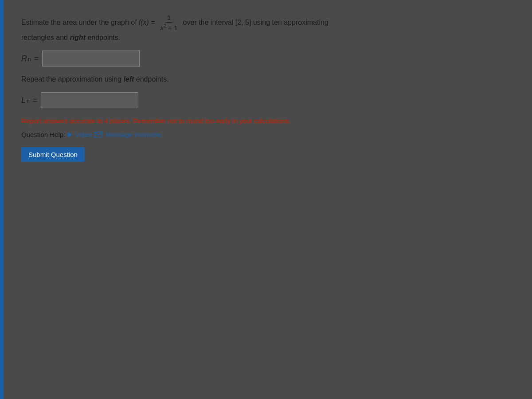 This screenshot has width=532, height=399. What do you see at coordinates (268, 135) in the screenshot?
I see `question-help-row: Question Help: Video Message instructor` at bounding box center [268, 135].